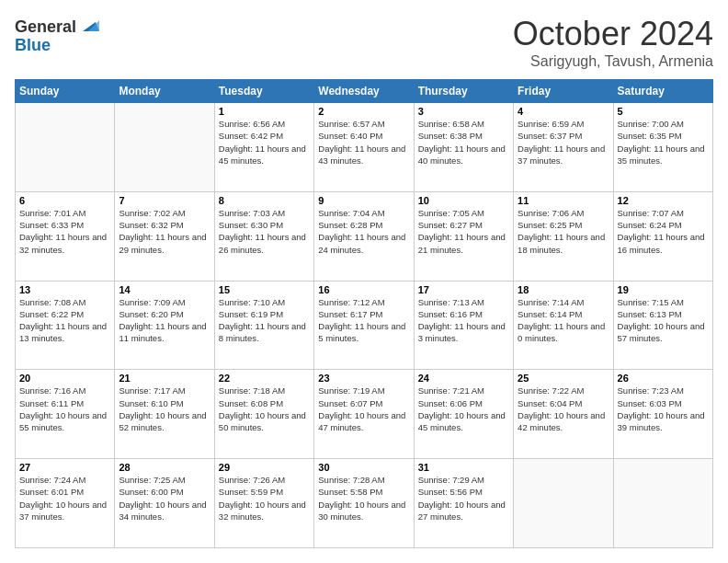 The width and height of the screenshot is (728, 563). What do you see at coordinates (164, 232) in the screenshot?
I see `day-detail: Sunrise: 7:02 AMSunset: 6:32 PMDaylight:…` at bounding box center [164, 232].